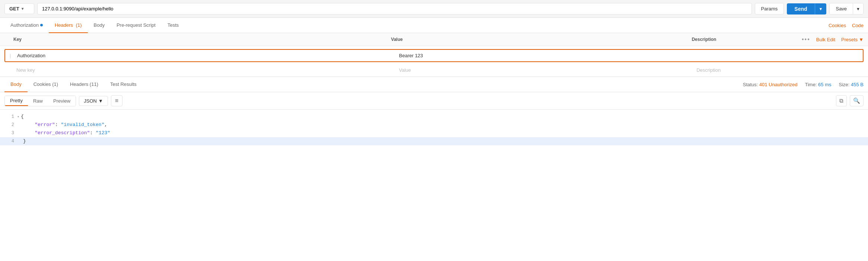 This screenshot has height=261, width=868. Describe the element at coordinates (857, 101) in the screenshot. I see `search-button: 🔍` at that location.